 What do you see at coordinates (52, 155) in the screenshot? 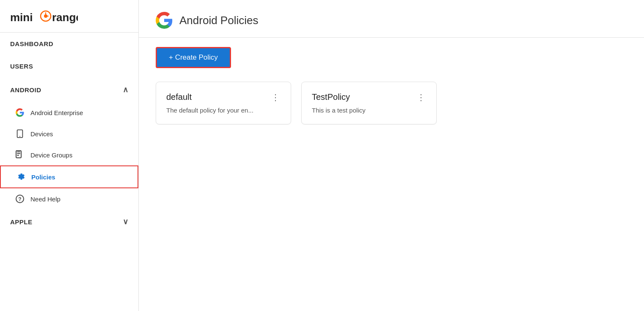
I see `device-groups-label: Device Groups` at bounding box center [52, 155].